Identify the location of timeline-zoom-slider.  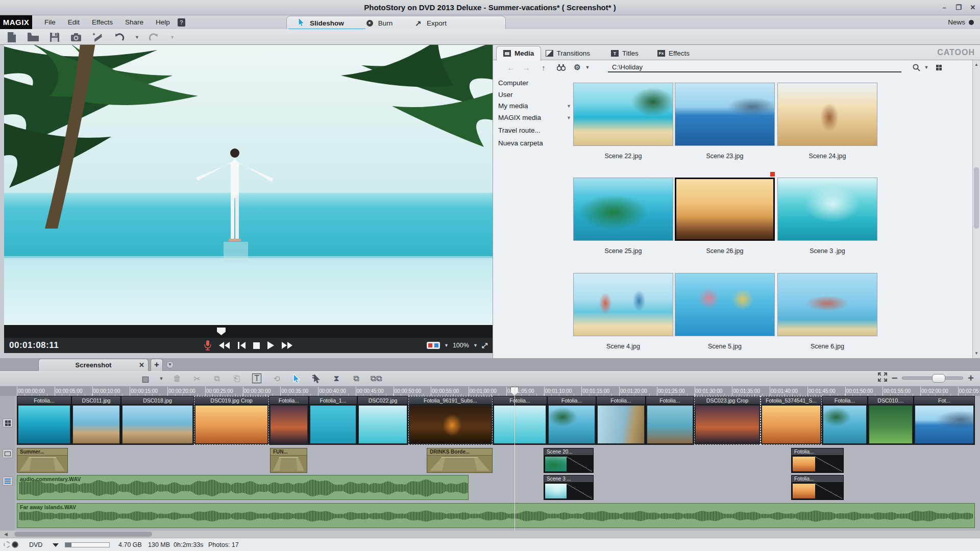
(933, 378).